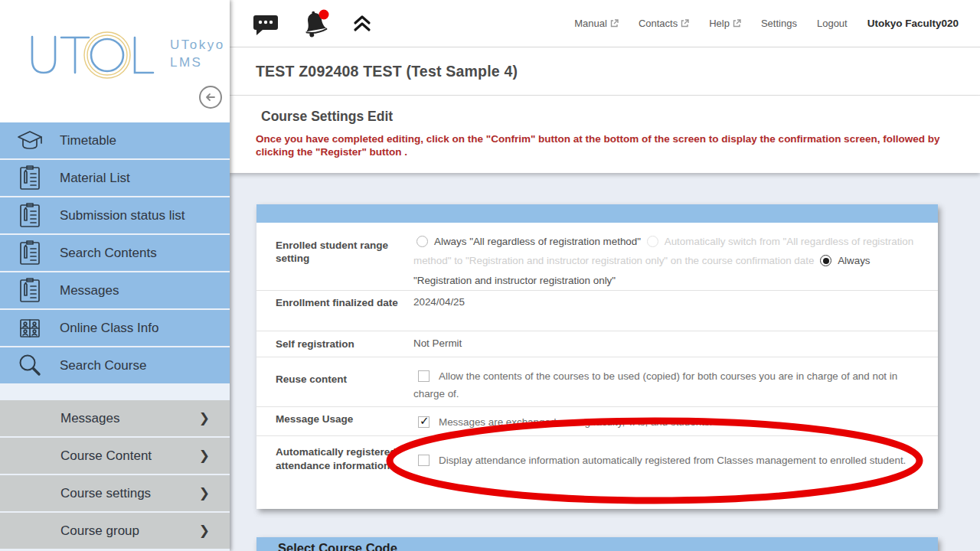 Image resolution: width=980 pixels, height=551 pixels. What do you see at coordinates (832, 23) in the screenshot?
I see `link-logout: Logout` at bounding box center [832, 23].